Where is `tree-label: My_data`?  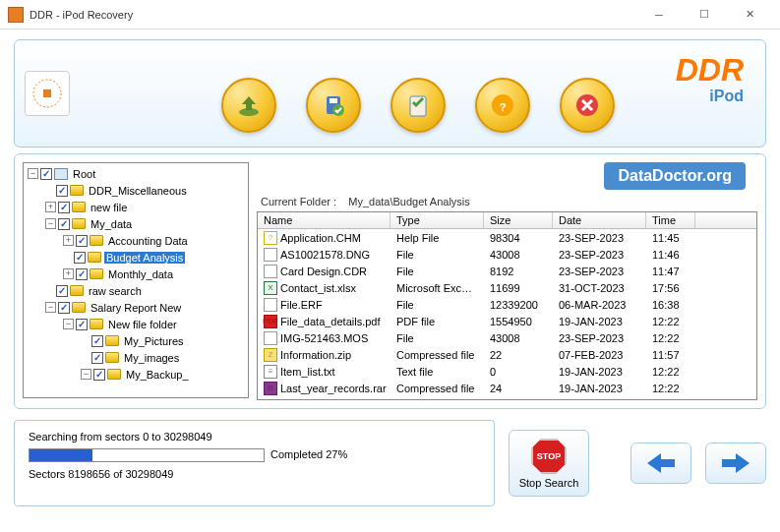 tree-label: My_data is located at coordinates (111, 224).